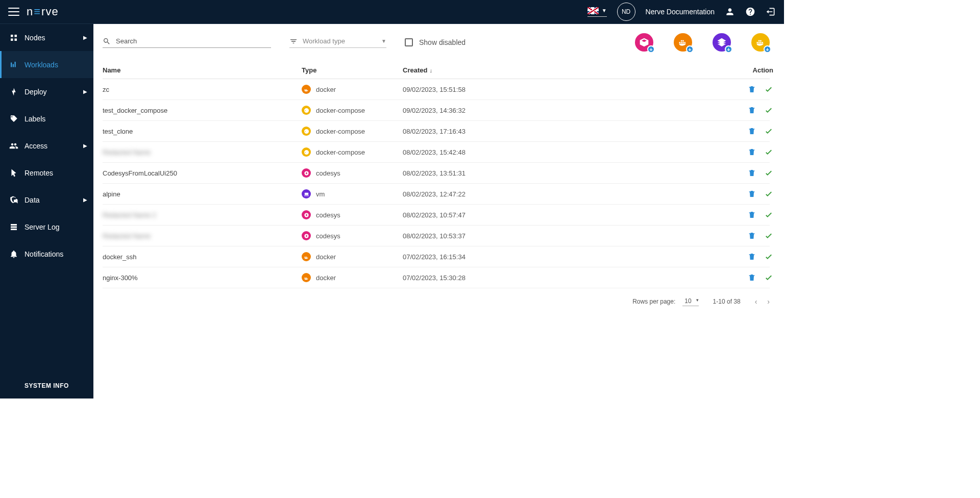 This screenshot has height=498, width=980. Describe the element at coordinates (436, 278) in the screenshot. I see `table-row: nginx-300% docker 07/02/2023, 15:30:28` at that location.